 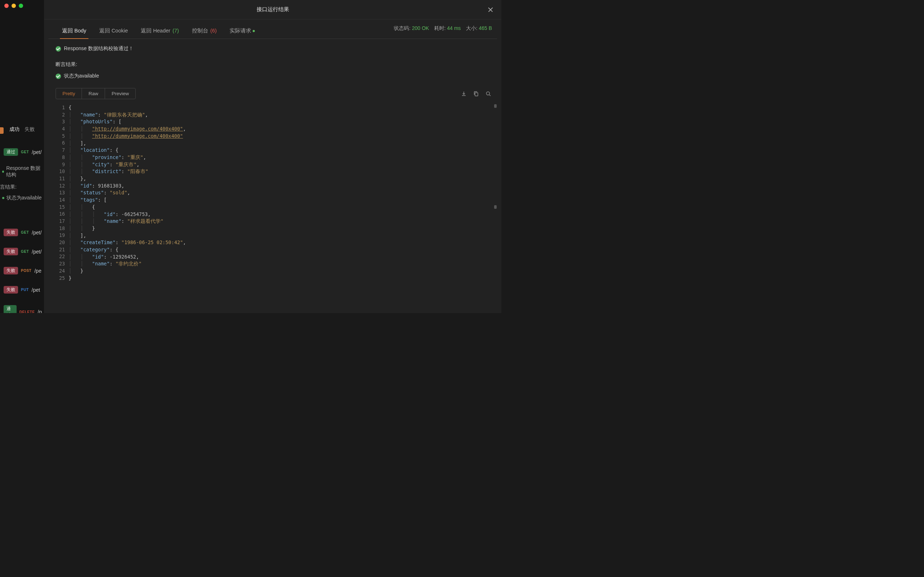 I want to click on view-tabs: Pretty Raw Preview, so click(x=95, y=94).